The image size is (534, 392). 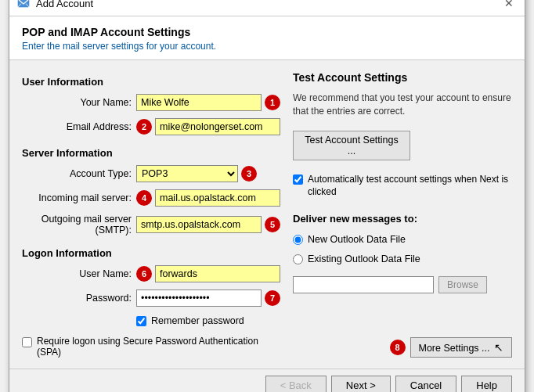 What do you see at coordinates (463, 285) in the screenshot?
I see `browse-button: Browse` at bounding box center [463, 285].